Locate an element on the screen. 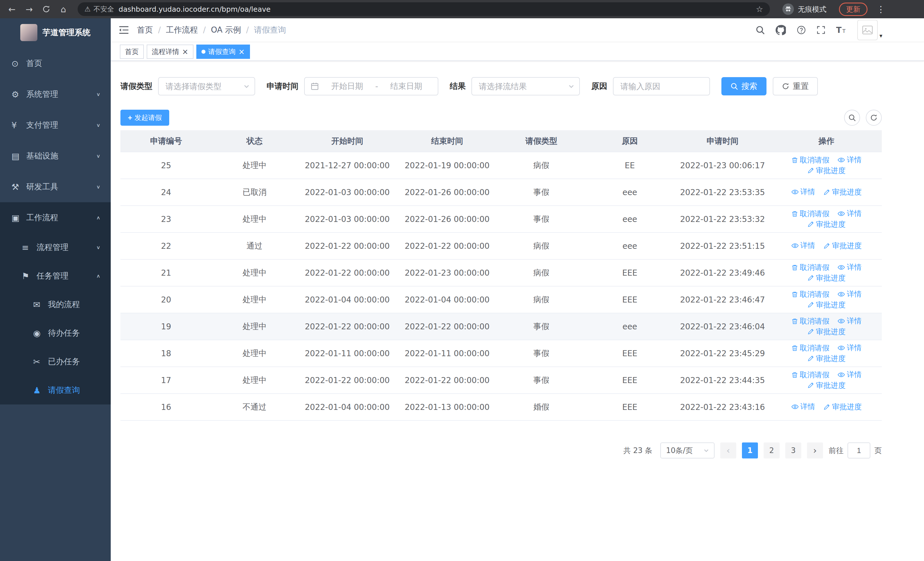 Image resolution: width=924 pixels, height=561 pixels. cell-status: 通过 is located at coordinates (255, 246).